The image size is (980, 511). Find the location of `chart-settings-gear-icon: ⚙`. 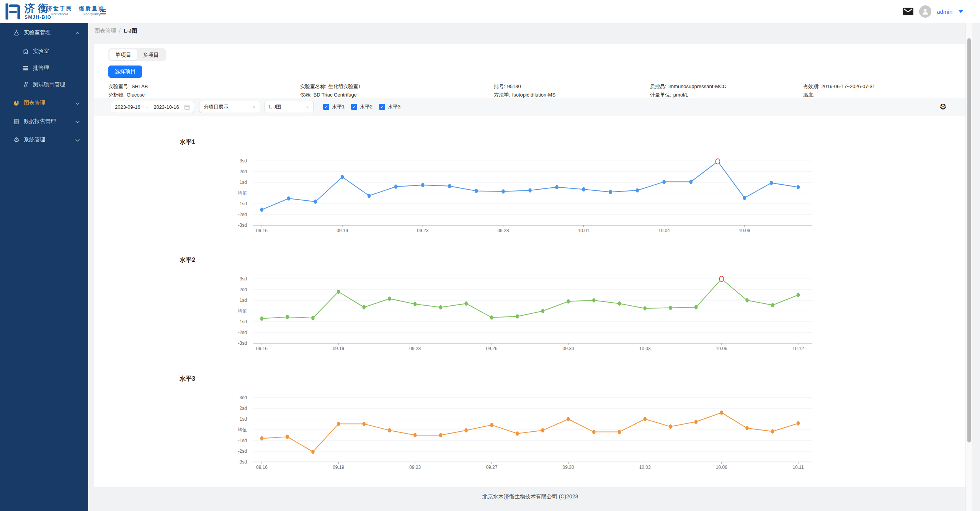

chart-settings-gear-icon: ⚙ is located at coordinates (943, 107).